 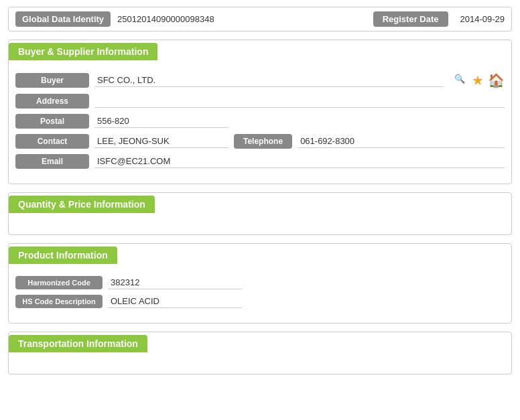 I want to click on buyer-supplier-title: Buyer & Supplier Information, so click(x=83, y=52).